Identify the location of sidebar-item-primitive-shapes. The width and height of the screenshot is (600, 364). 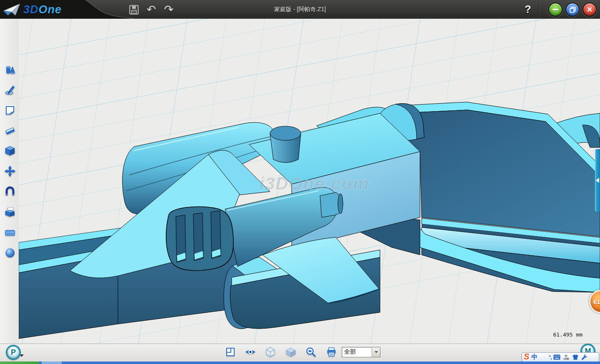
(10, 70).